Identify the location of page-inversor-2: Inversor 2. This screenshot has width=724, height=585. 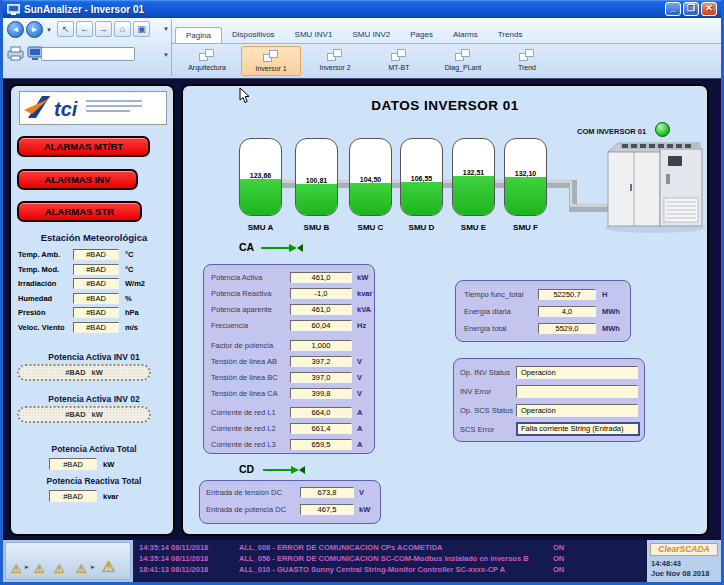
(335, 61).